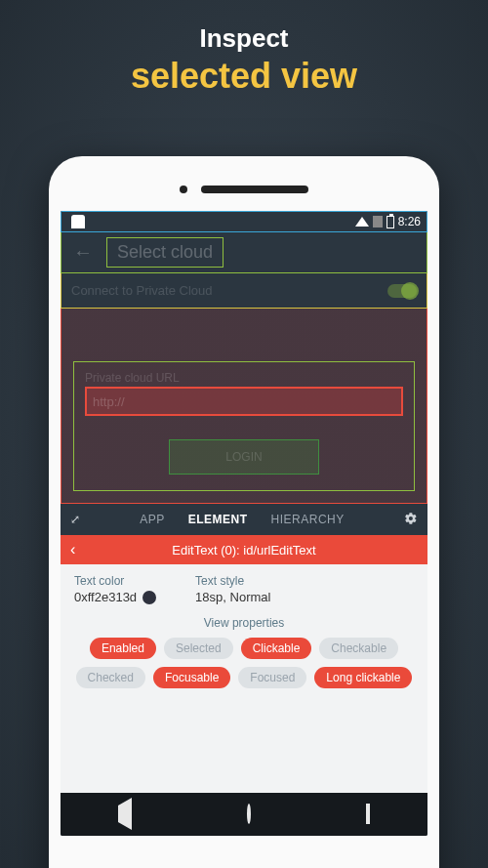  Describe the element at coordinates (244, 623) in the screenshot. I see `view-properties-label: View properties` at that location.